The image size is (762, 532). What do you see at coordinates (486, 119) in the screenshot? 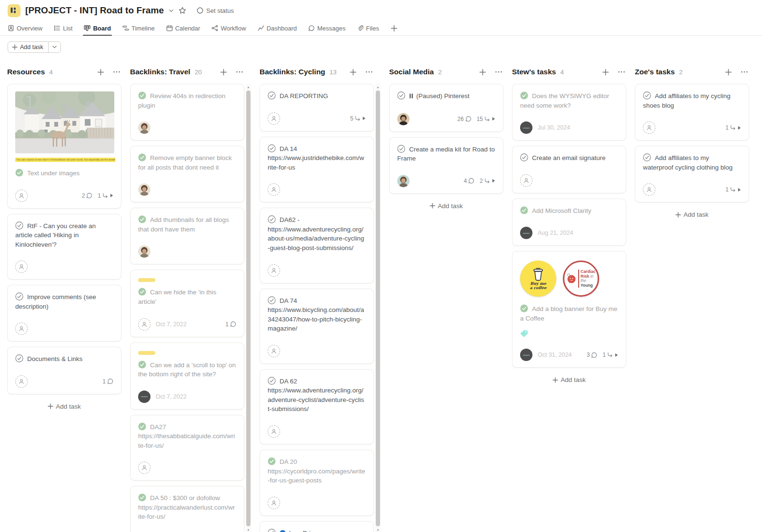
I see `subtask-count: 15` at bounding box center [486, 119].